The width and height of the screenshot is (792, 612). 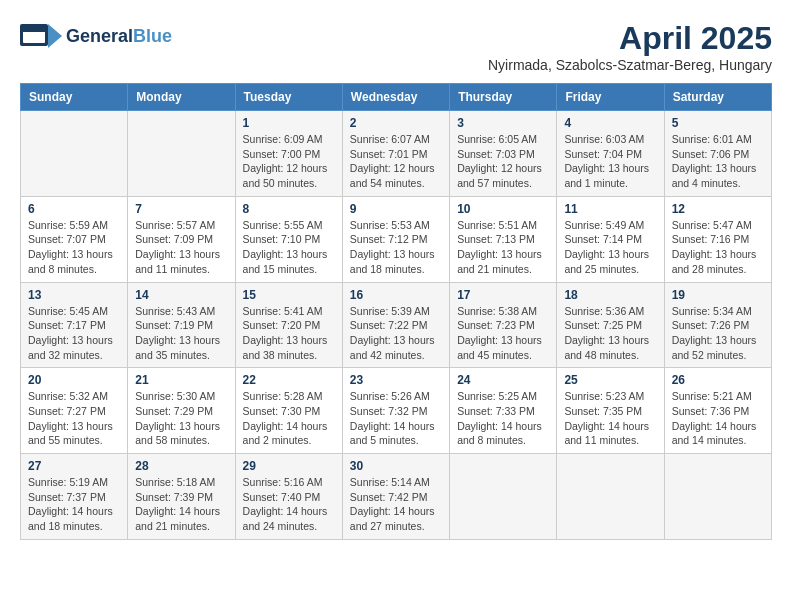 I want to click on day-number: 2, so click(x=396, y=123).